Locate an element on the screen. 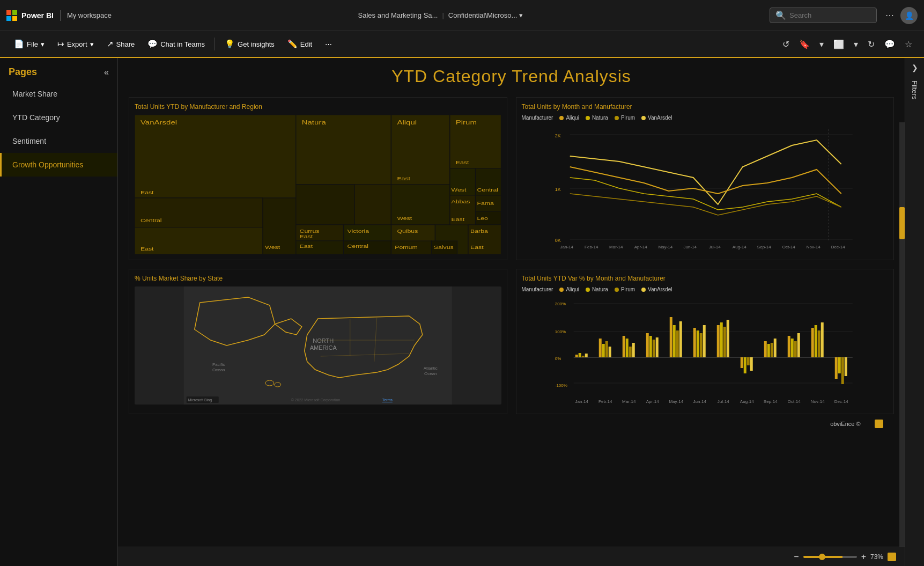  toolbar-separator is located at coordinates (215, 44).